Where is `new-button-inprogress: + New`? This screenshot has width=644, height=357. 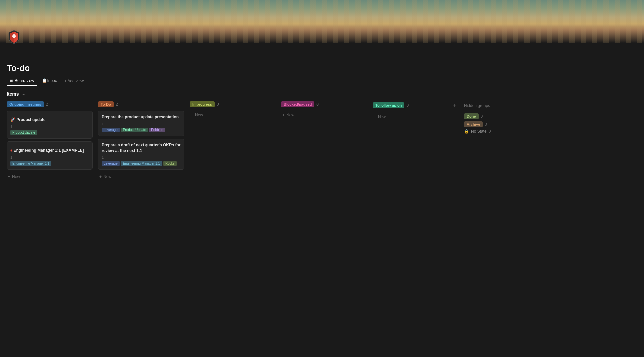
new-button-inprogress: + New is located at coordinates (233, 115).